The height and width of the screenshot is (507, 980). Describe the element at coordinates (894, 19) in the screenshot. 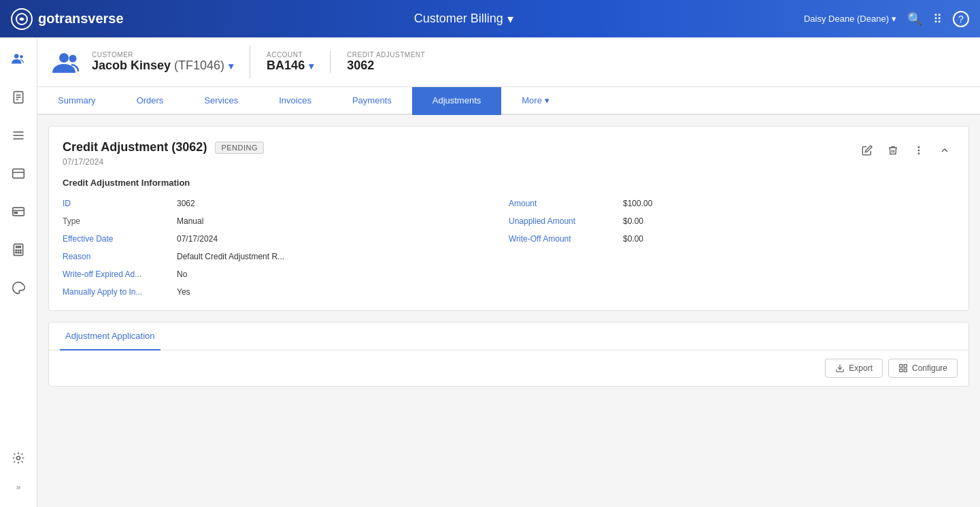

I see `user-dropdown-icon: ▾` at that location.